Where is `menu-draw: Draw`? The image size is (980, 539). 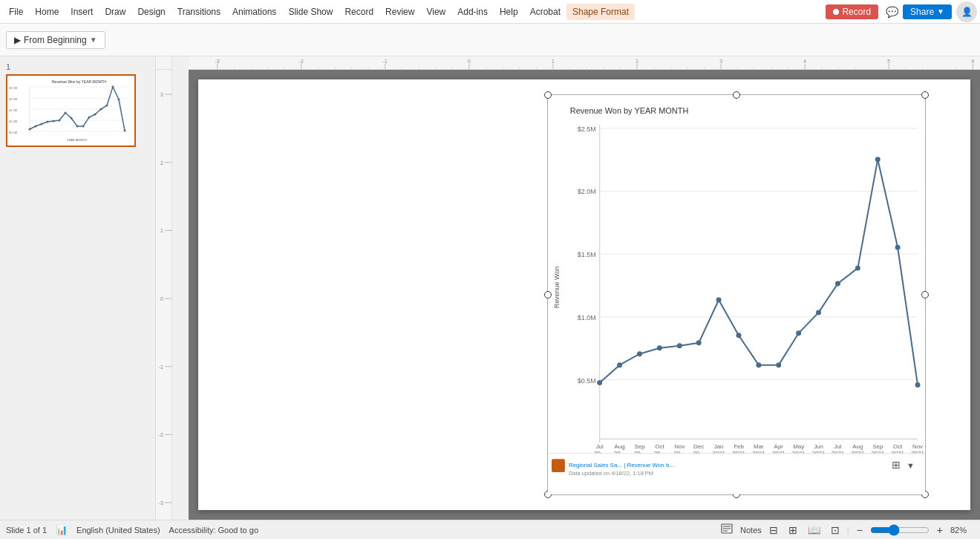 menu-draw: Draw is located at coordinates (115, 12).